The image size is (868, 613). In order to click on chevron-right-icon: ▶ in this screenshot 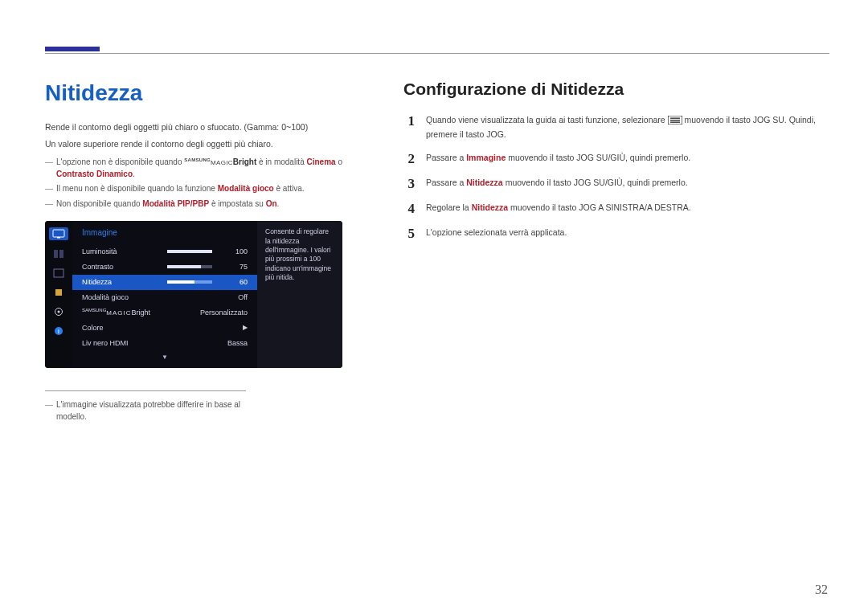, I will do `click(245, 328)`.